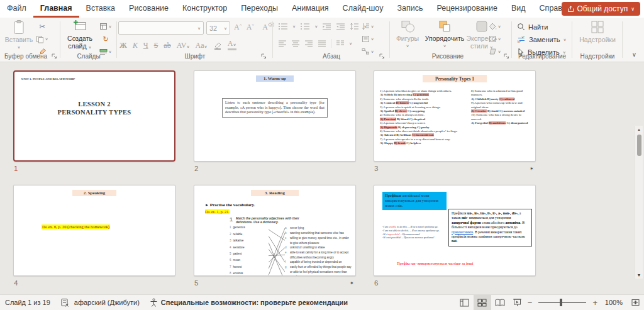 The image size is (644, 310). I want to click on collapse-ribbon-icon: ∨, so click(634, 54).